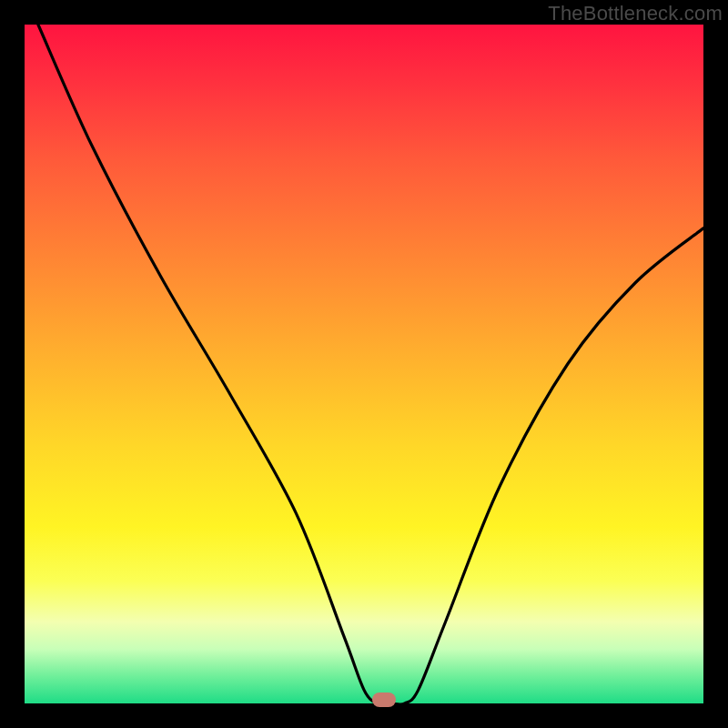 The width and height of the screenshot is (728, 728). What do you see at coordinates (635, 14) in the screenshot?
I see `watermark-text: TheBottleneck.com` at bounding box center [635, 14].